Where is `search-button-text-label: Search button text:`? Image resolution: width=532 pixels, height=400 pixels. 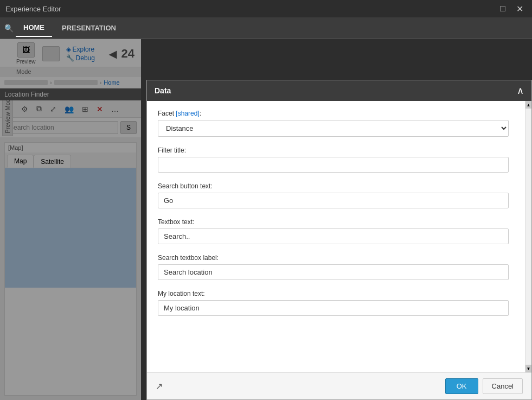 search-button-text-label: Search button text: is located at coordinates (333, 186).